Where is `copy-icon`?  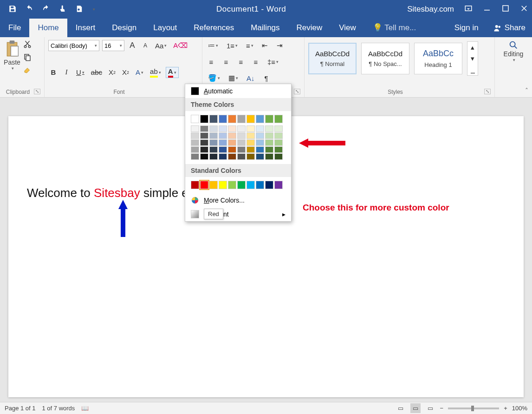
copy-icon is located at coordinates (27, 58).